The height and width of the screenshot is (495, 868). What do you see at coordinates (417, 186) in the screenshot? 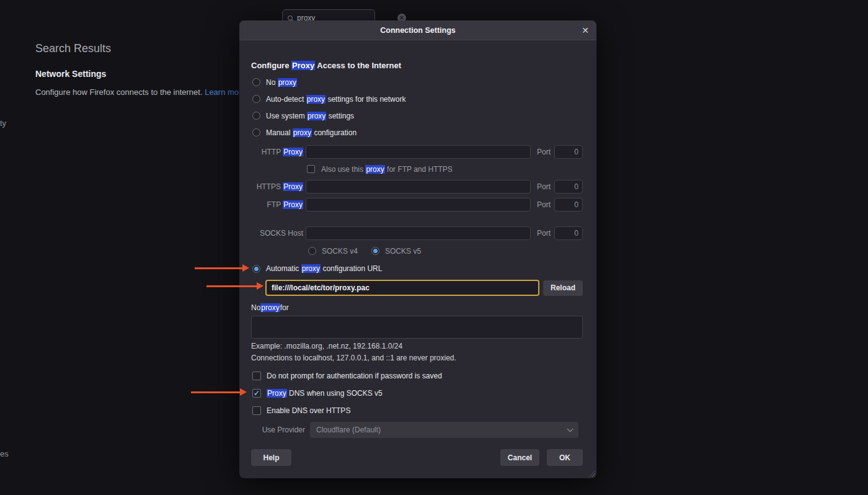
I see `https-proxy-row: HTTPS Proxy Port` at bounding box center [417, 186].